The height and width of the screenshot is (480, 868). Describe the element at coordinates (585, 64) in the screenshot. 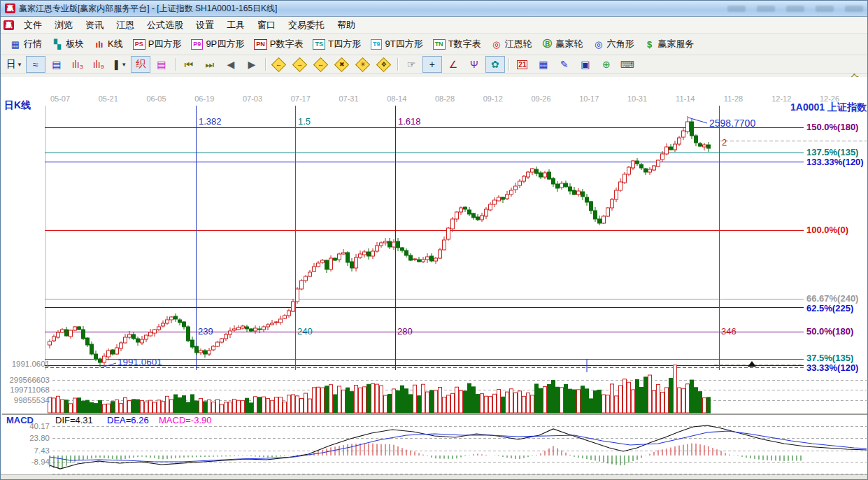

I see `save-icon: ▣` at that location.